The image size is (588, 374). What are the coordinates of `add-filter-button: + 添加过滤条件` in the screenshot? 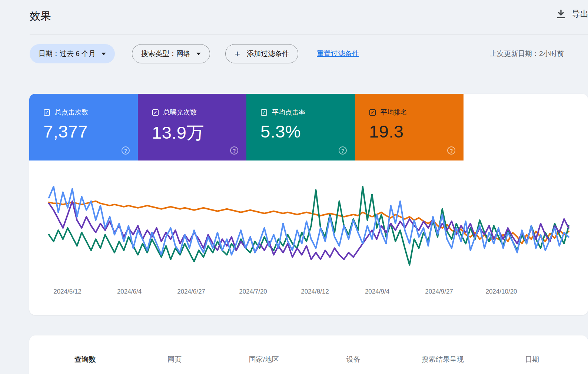 It's located at (262, 54).